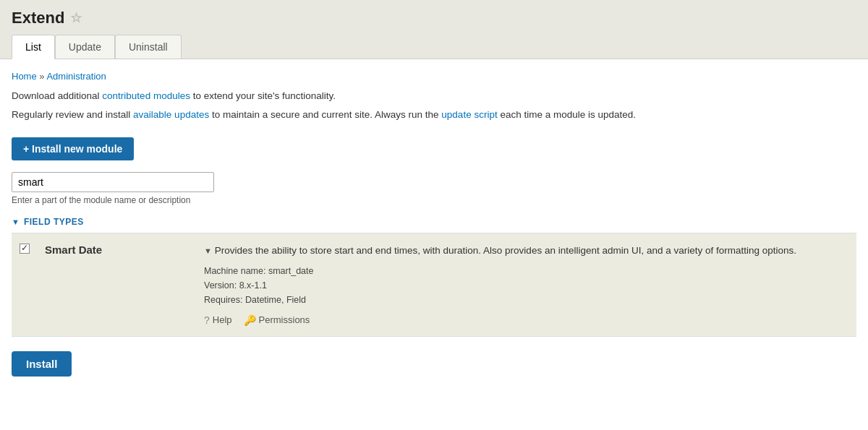 This screenshot has width=868, height=430. What do you see at coordinates (434, 222) in the screenshot?
I see `field-types-section-header: ▼ FIELD TYPES` at bounding box center [434, 222].